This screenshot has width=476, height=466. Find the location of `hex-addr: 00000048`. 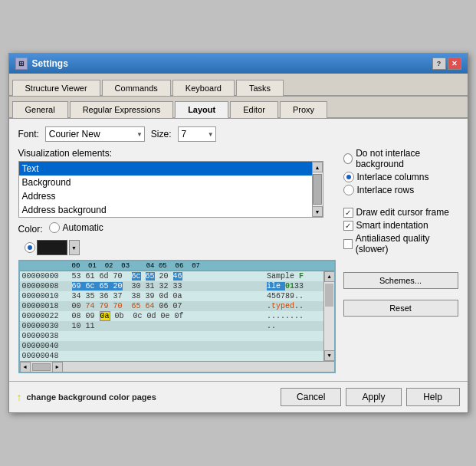

hex-addr: 00000048 is located at coordinates (44, 356).